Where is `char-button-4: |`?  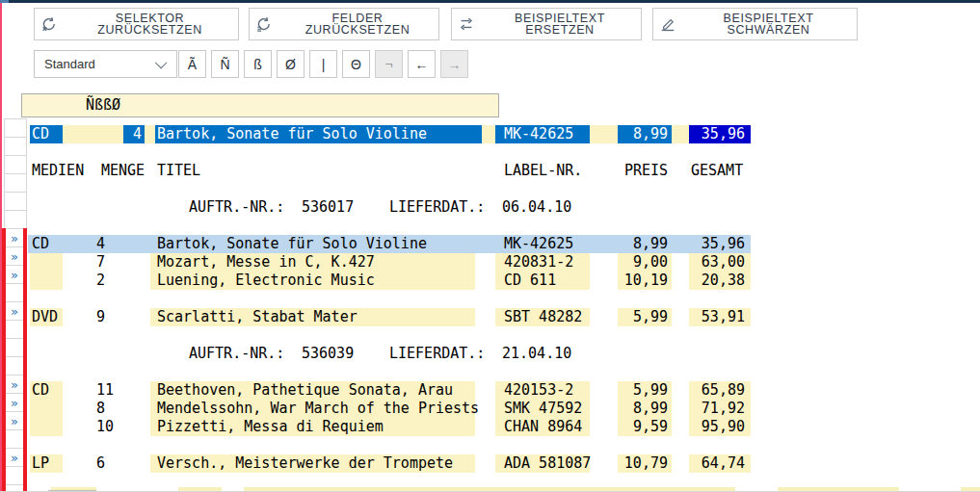
char-button-4: | is located at coordinates (324, 64).